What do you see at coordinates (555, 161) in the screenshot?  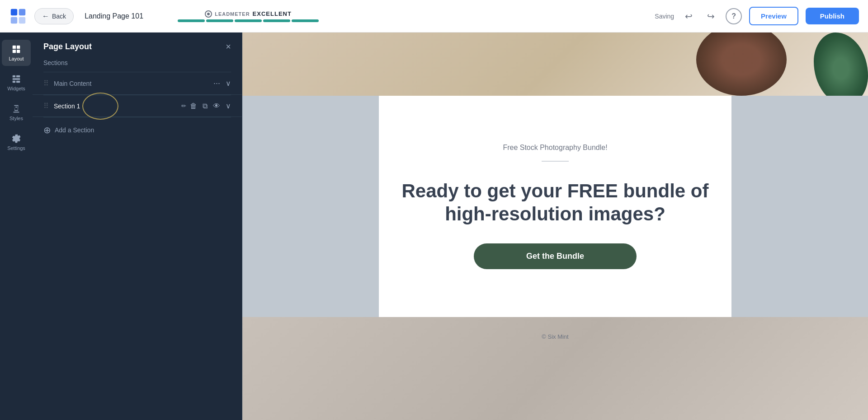 I see `card-divider` at bounding box center [555, 161].